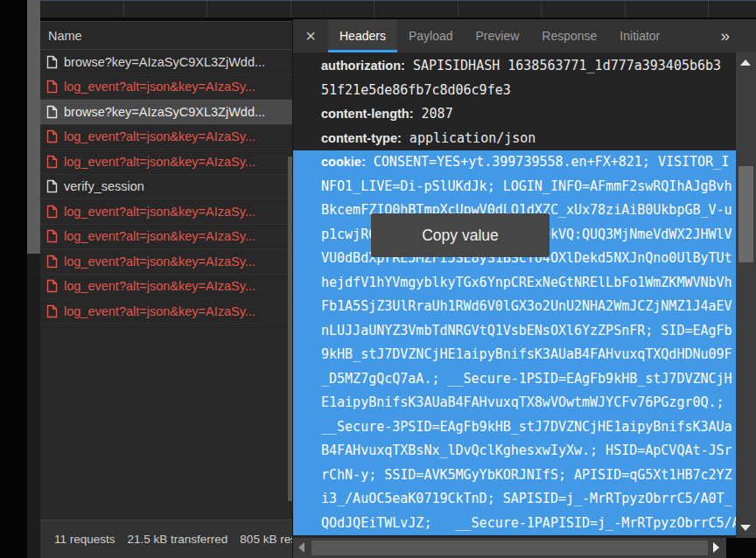 Image resolution: width=756 pixels, height=558 pixels. What do you see at coordinates (104, 186) in the screenshot?
I see `request-name: verify_session` at bounding box center [104, 186].